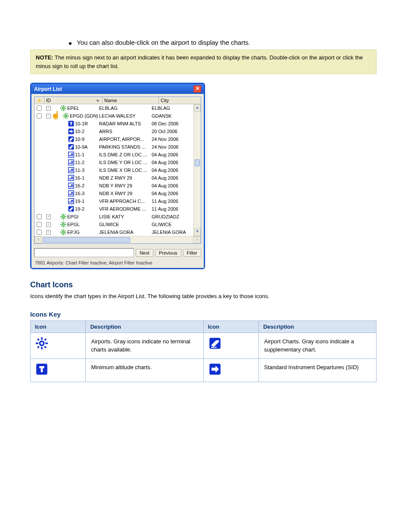 This screenshot has width=411, height=532. Describe the element at coordinates (223, 42) in the screenshot. I see `doc-bullet: You can also double-click on the airport…` at that location.